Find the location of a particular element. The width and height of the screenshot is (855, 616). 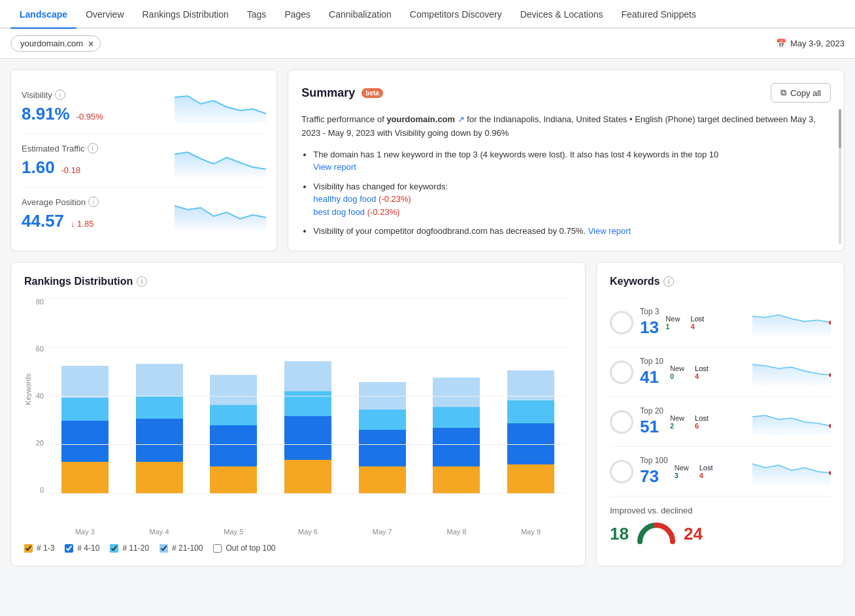

nav-tags: Tags is located at coordinates (257, 14).